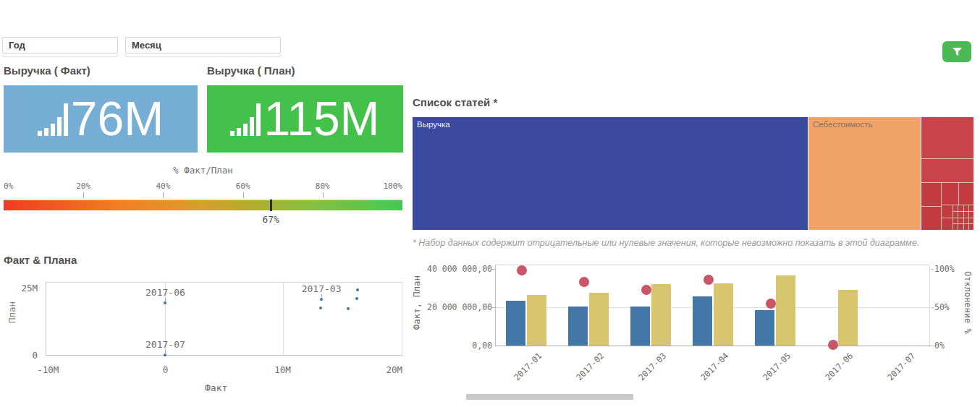 The image size is (980, 407). Describe the element at coordinates (9, 187) in the screenshot. I see `gauge-tick-label: 0%` at that location.